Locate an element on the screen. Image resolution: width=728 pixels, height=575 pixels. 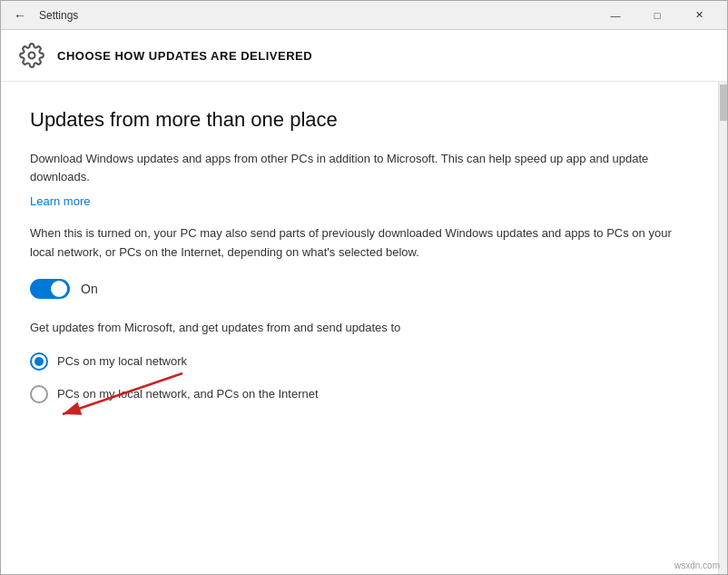
description-2: When this is turned on, your PC may also… is located at coordinates (359, 243).